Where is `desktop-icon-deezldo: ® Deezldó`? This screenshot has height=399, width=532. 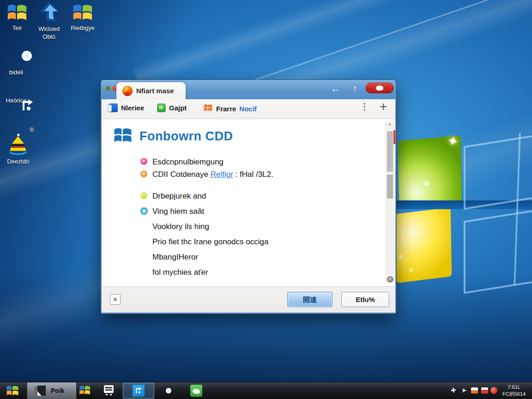 desktop-icon-deezldo: ® Deezldó is located at coordinates (19, 149).